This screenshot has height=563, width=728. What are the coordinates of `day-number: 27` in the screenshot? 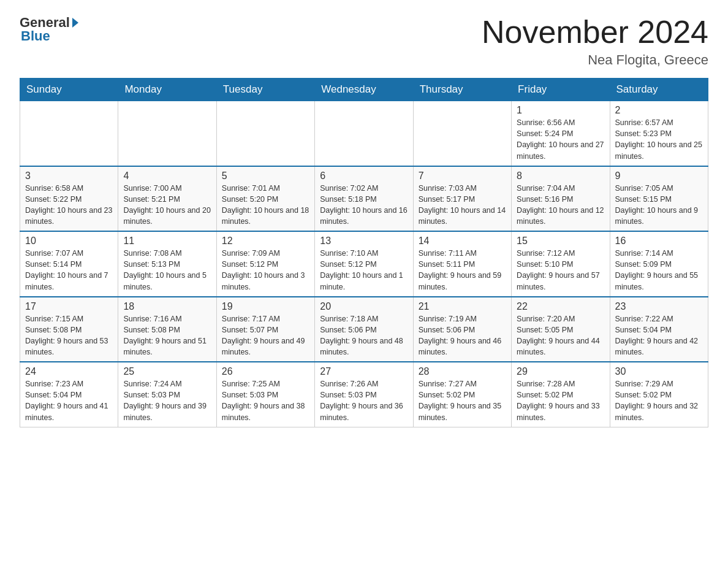 It's located at (364, 372).